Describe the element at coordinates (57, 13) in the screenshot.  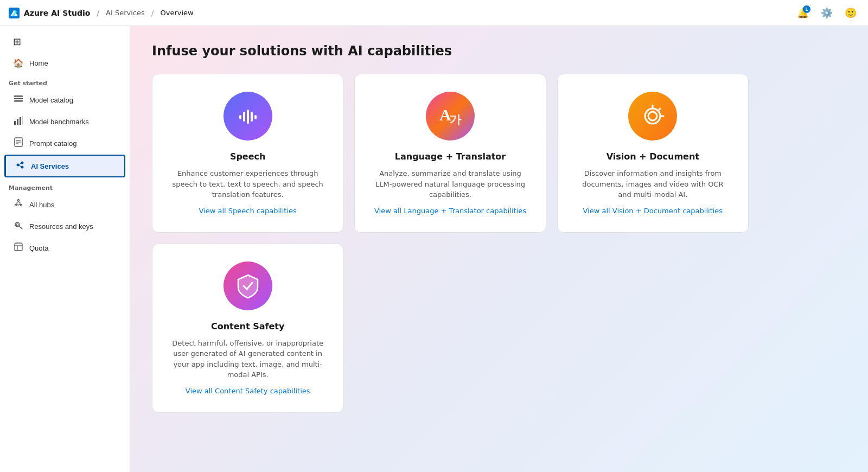
I see `app-title: Azure AI Studio` at that location.